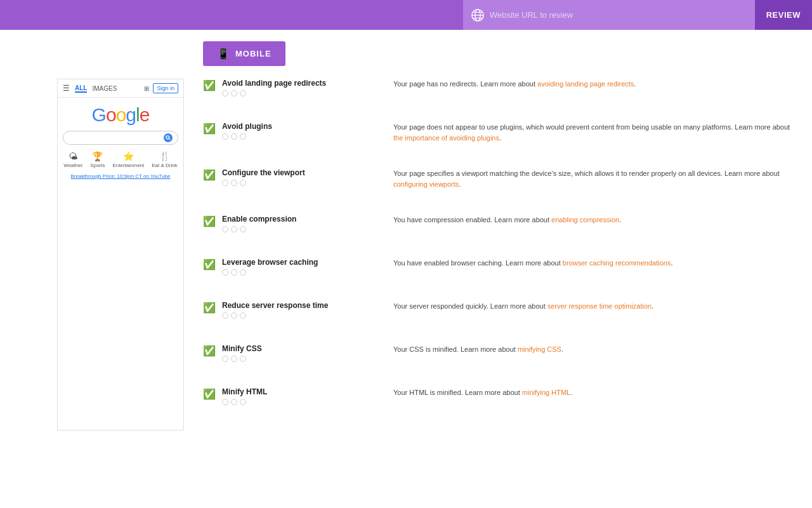 The height and width of the screenshot is (508, 812). What do you see at coordinates (128, 165) in the screenshot?
I see `entertainment-label: Entertainment` at bounding box center [128, 165].